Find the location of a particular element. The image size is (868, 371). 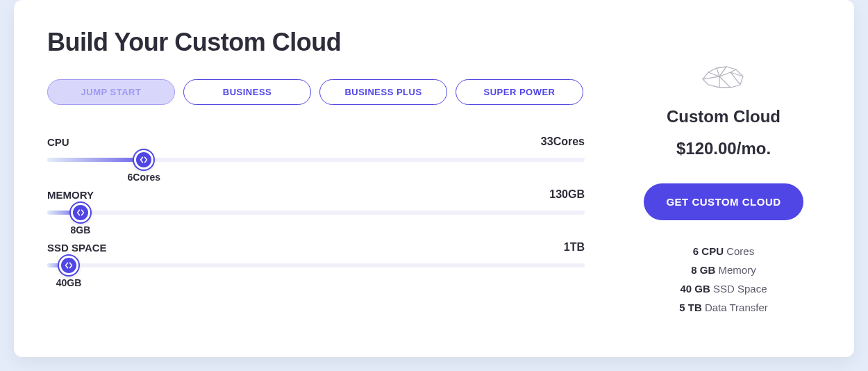

spec-transfer: 5 TB Data Transfer is located at coordinates (724, 307).